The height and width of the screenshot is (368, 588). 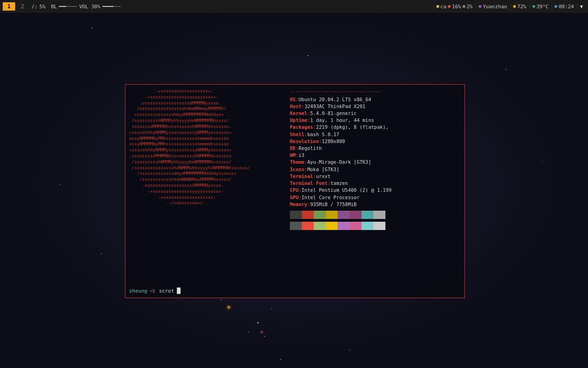 I want to click on memory-value: 935MiB / 7758MiB, so click(x=334, y=204).